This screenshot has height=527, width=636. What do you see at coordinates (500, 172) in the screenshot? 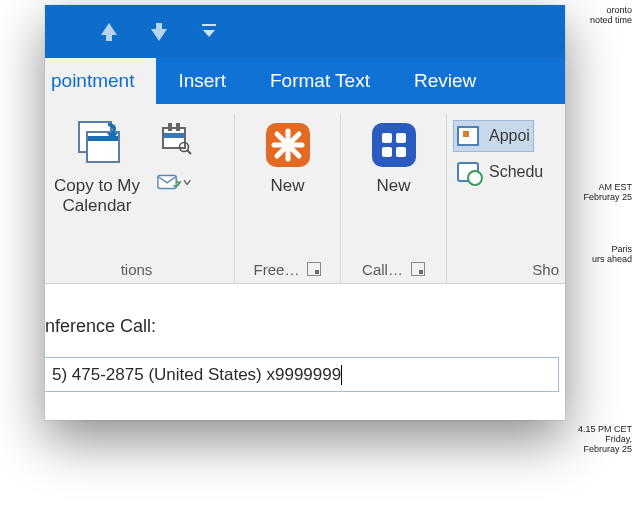
I see `scheduling-view-button: Schedu` at bounding box center [500, 172].